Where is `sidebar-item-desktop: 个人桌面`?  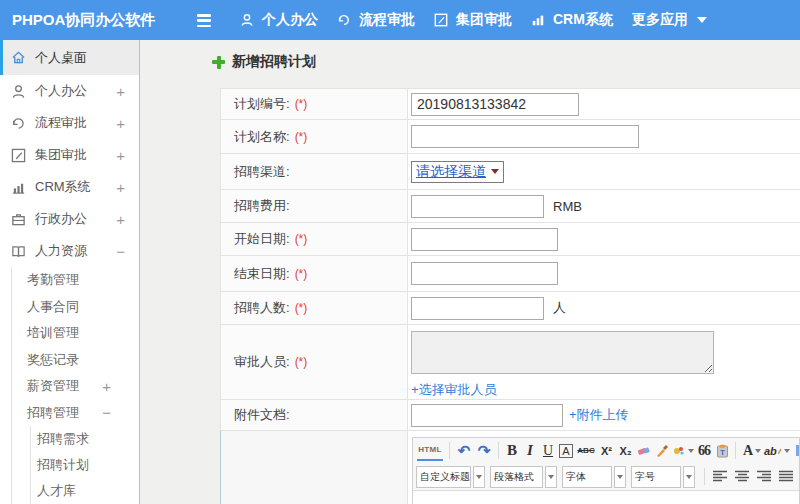
sidebar-item-desktop: 个人桌面 is located at coordinates (70, 58).